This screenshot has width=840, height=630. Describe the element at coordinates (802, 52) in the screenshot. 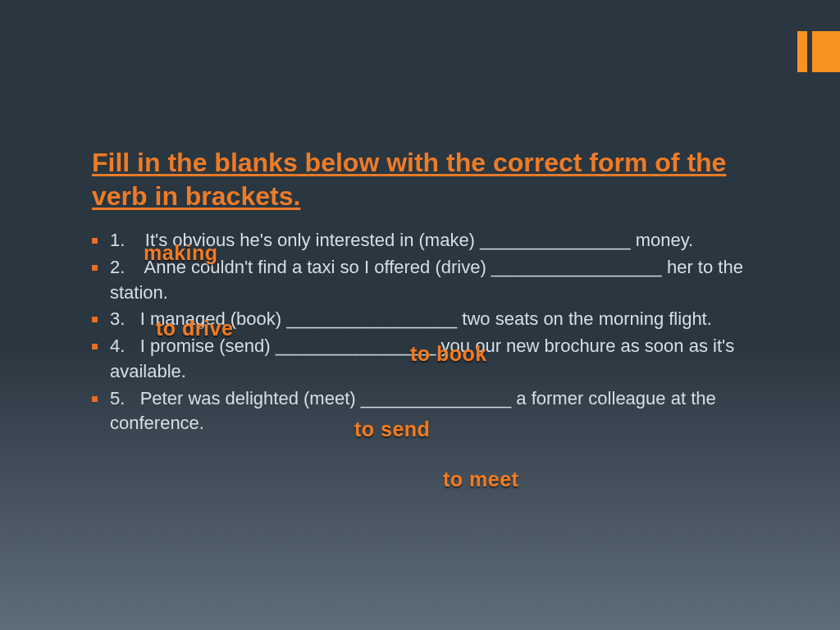

I see `accent-bar-thin` at that location.